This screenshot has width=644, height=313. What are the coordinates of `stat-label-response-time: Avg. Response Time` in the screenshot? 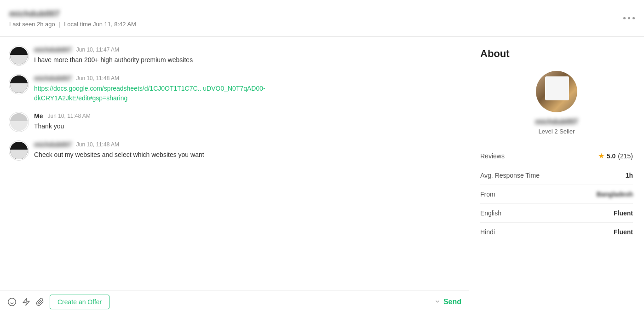 It's located at (510, 175).